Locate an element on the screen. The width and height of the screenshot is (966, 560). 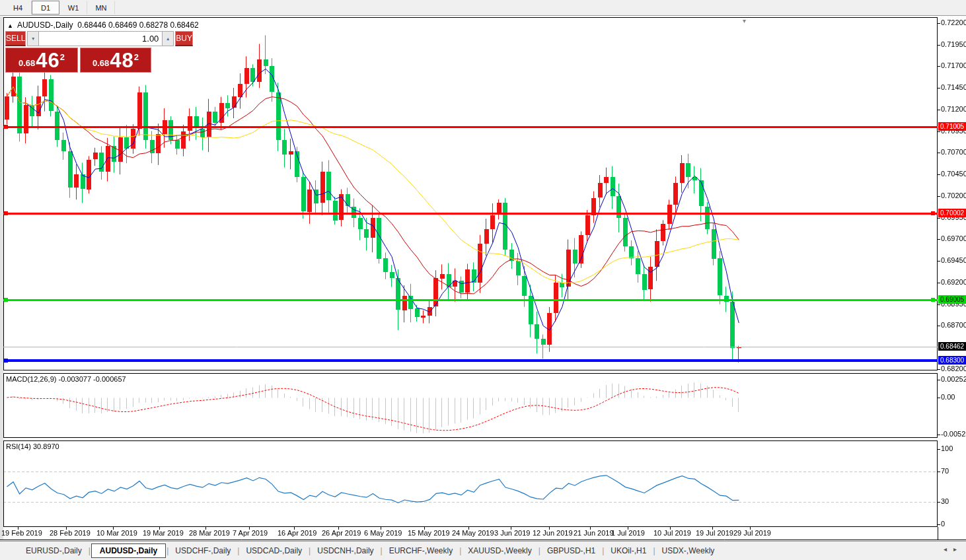
rsi-axis-tick: 0 is located at coordinates (943, 524).